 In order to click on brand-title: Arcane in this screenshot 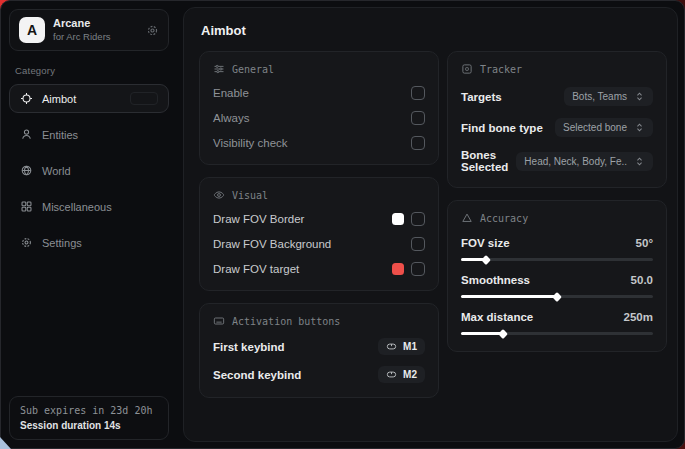, I will do `click(82, 24)`.